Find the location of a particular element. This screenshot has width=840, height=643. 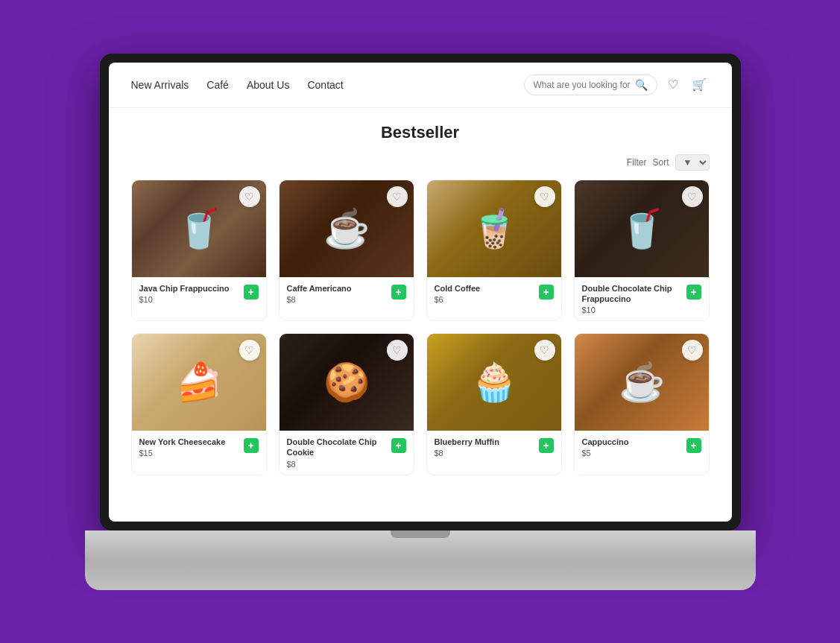

product-name-double-choc-frapp: Double Chocolate Chip Frappuccino is located at coordinates (634, 294).